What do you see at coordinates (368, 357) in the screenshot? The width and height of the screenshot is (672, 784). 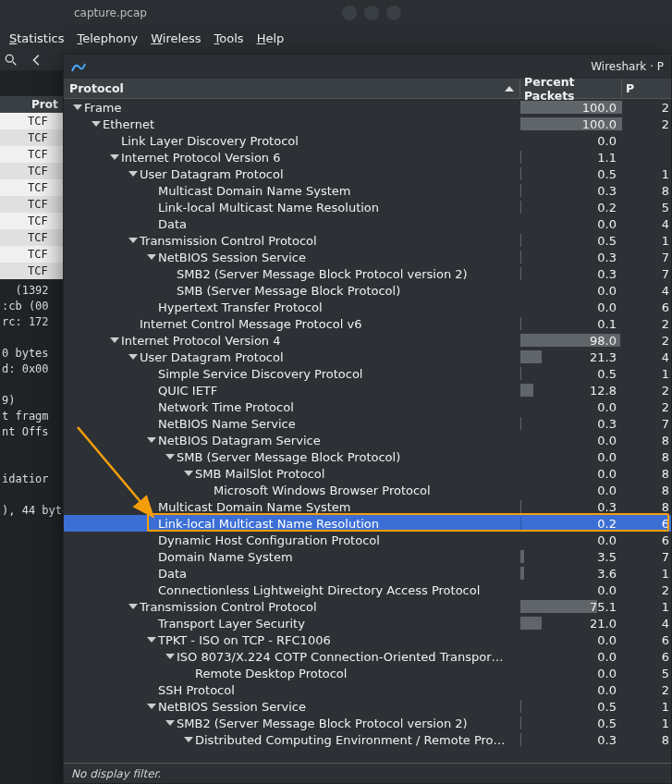 I see `tree-row: User Datagram Protocol21.34` at bounding box center [368, 357].